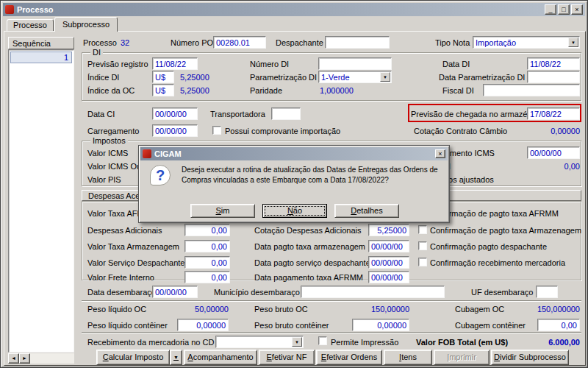  I want to click on calcular-imposto-button: Calcular Imposto, so click(133, 358).